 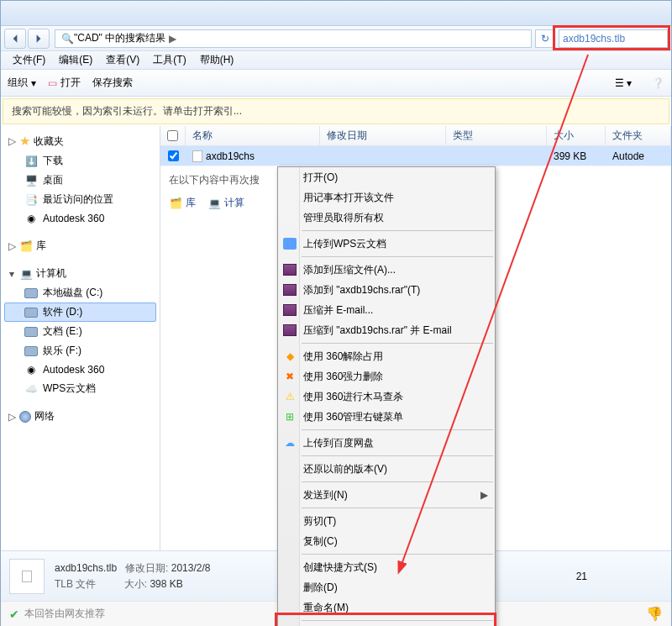 I want to click on menu-view: 查看(V), so click(x=123, y=60).